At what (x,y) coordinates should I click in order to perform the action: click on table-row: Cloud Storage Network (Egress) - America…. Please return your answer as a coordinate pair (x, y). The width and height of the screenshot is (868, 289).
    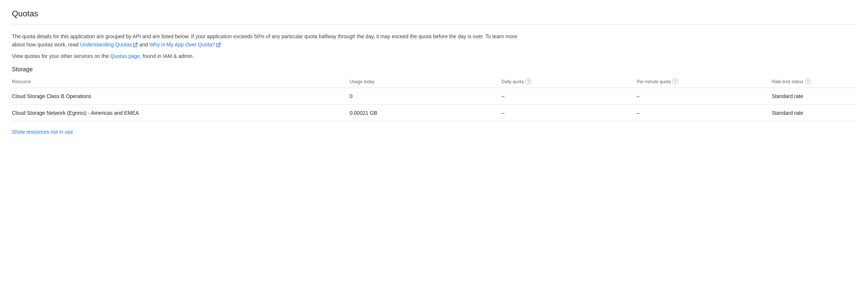
    Looking at the image, I should click on (434, 113).